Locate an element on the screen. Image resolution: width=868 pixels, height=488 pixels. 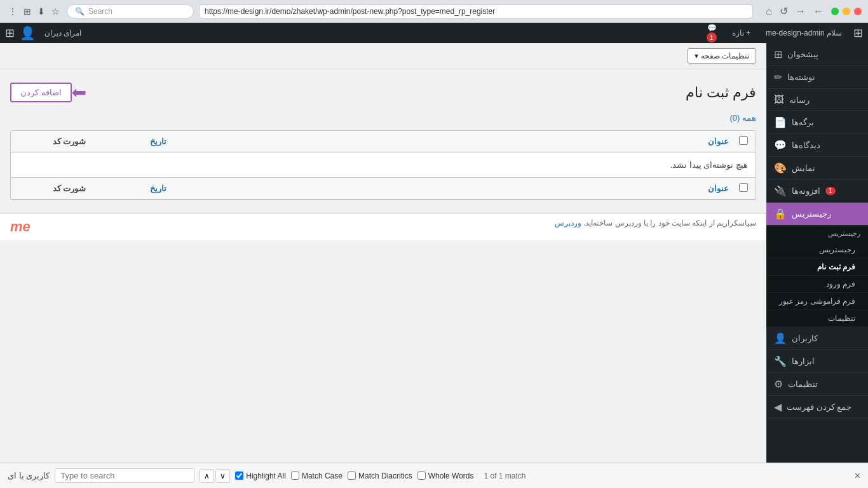
wordpress-link: وردپرس is located at coordinates (568, 223).